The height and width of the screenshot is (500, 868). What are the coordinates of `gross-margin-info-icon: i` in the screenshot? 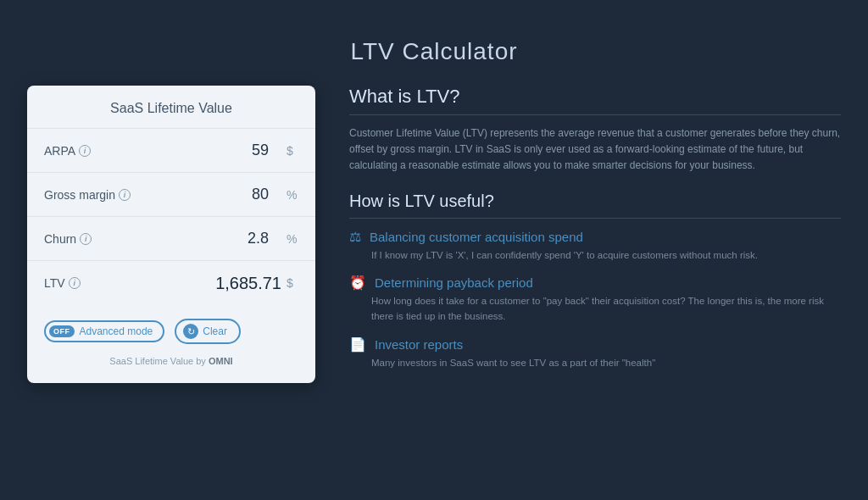 It's located at (125, 195).